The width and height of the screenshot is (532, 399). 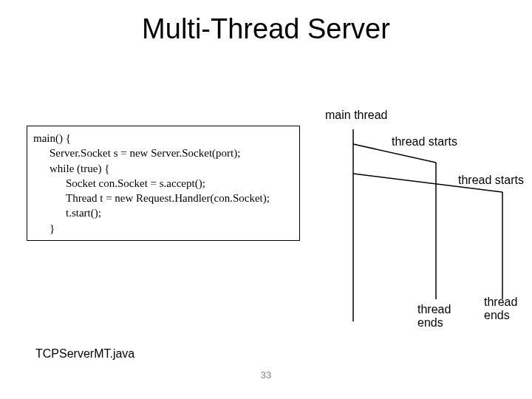 I want to click on source-file-label: TCPServerMT.java, so click(x=85, y=354).